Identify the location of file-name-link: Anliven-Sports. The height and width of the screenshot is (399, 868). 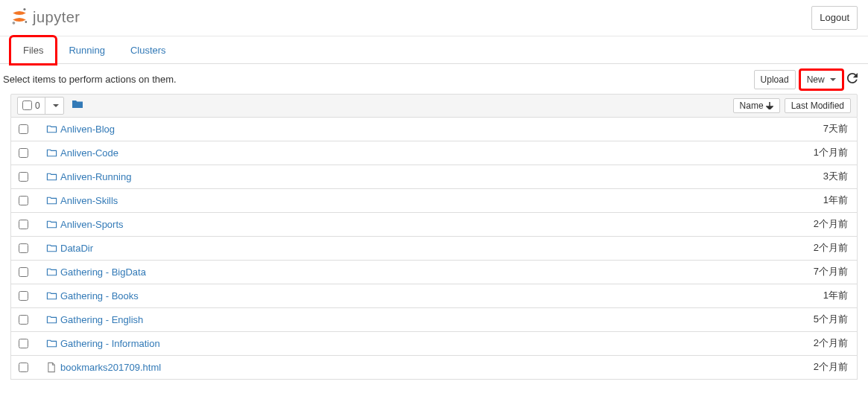
(92, 225).